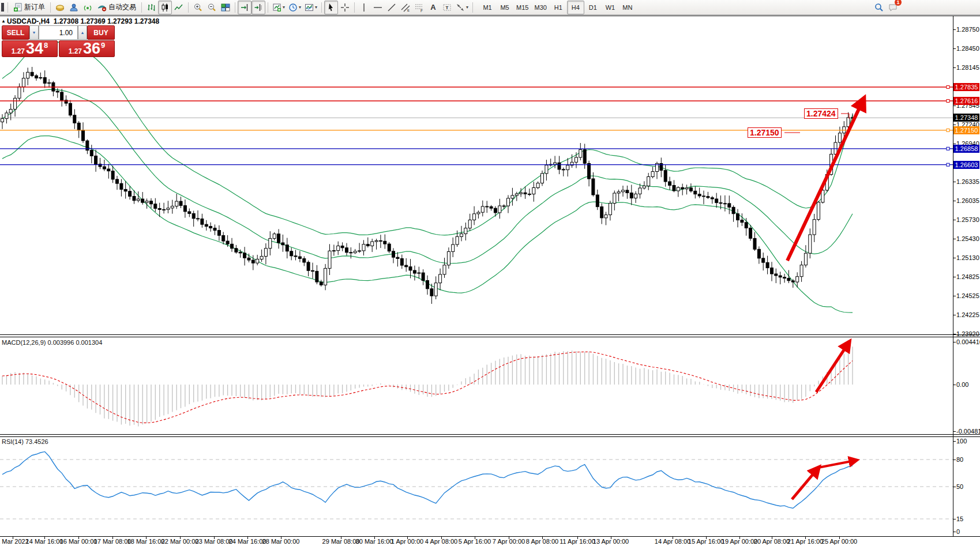 Image resolution: width=980 pixels, height=546 pixels. Describe the element at coordinates (364, 7) in the screenshot. I see `vertical-line-button` at that location.